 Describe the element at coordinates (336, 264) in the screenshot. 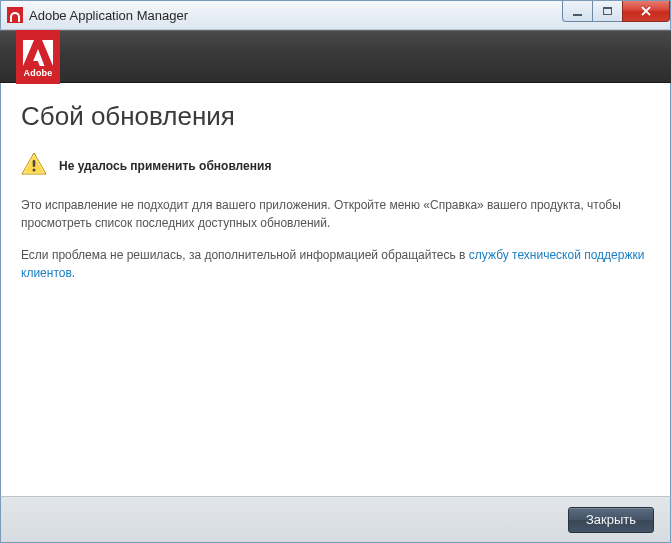

I see `paragraph-2: Если проблема не решилась, за дополнител…` at that location.